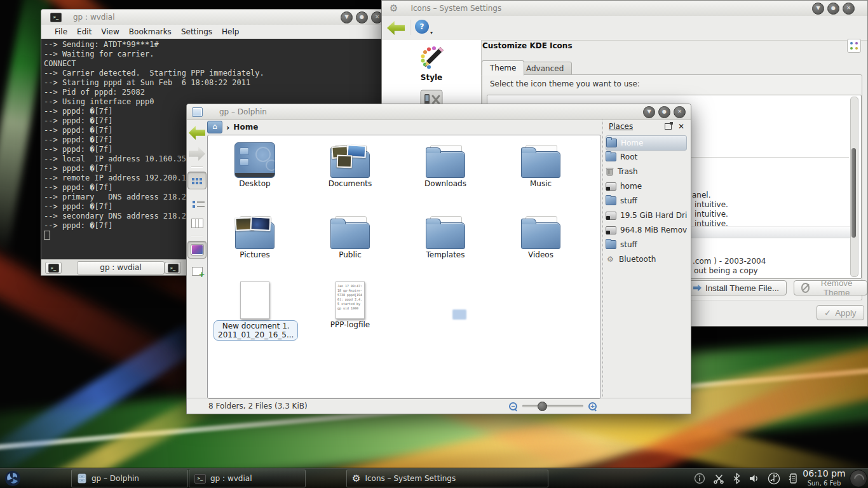 The width and height of the screenshot is (868, 488). I want to click on file-item-templates: Templates, so click(445, 233).